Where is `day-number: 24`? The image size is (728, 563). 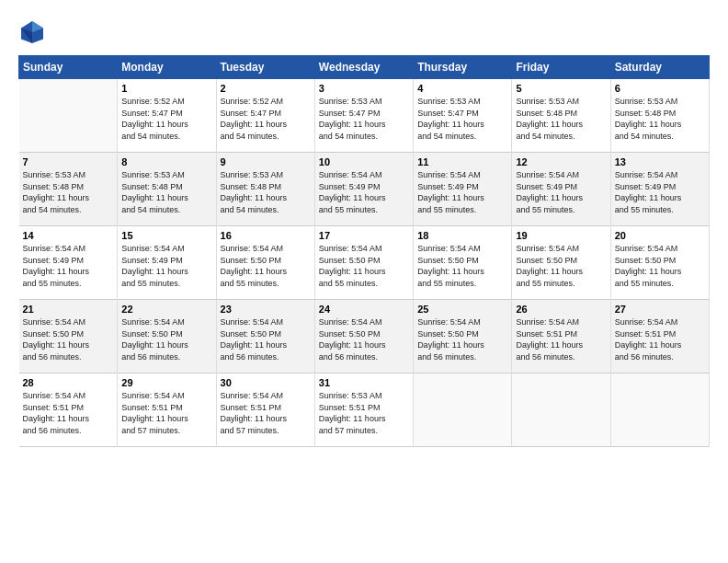
day-number: 24 is located at coordinates (364, 309).